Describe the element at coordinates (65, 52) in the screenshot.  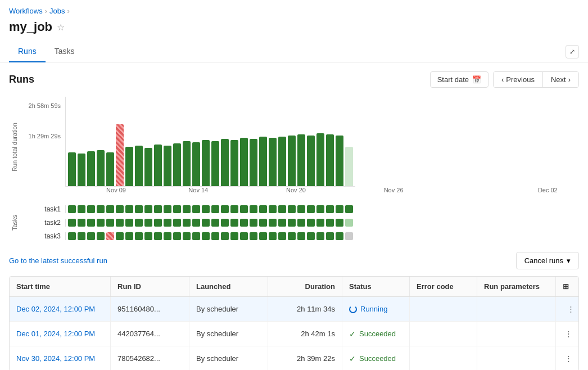
I see `tab-tasks: Tasks` at that location.